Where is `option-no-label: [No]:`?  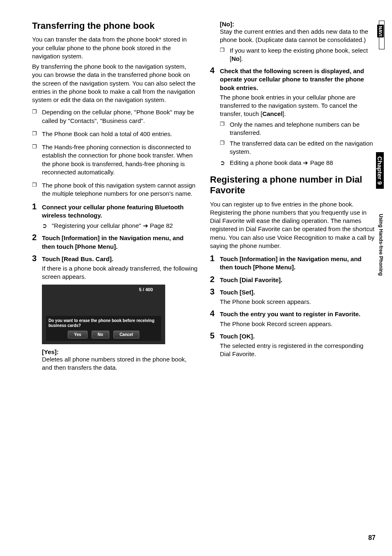 option-no-label: [No]: is located at coordinates (297, 24).